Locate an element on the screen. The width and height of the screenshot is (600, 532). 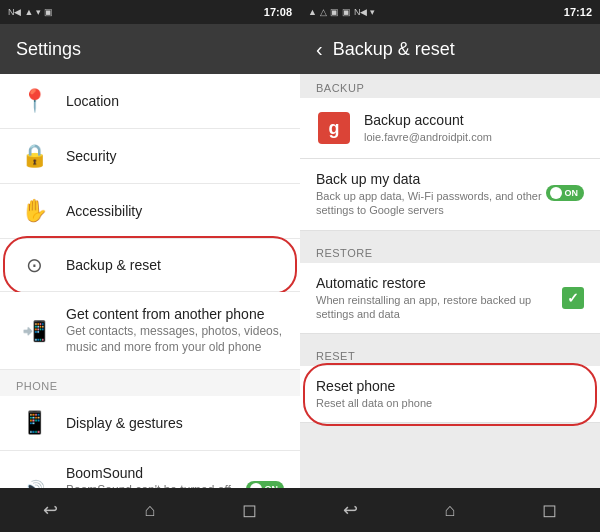
backup-mydata-title: Back up my data is located at coordinates (431, 179).